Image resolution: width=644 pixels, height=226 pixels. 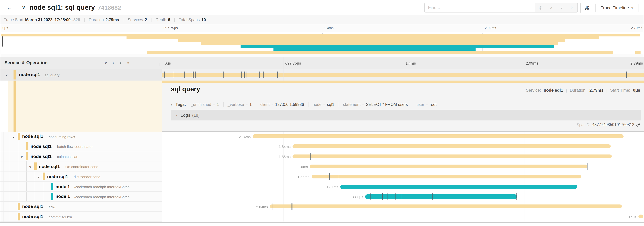 I want to click on clear-find-icon: ✕, so click(x=572, y=8).